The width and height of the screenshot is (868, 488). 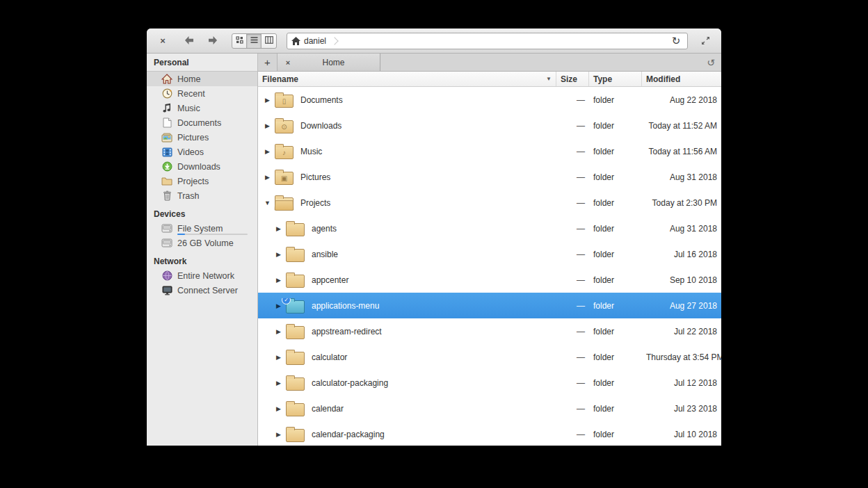 I want to click on sidebar-section-devices: Devices, so click(x=202, y=214).